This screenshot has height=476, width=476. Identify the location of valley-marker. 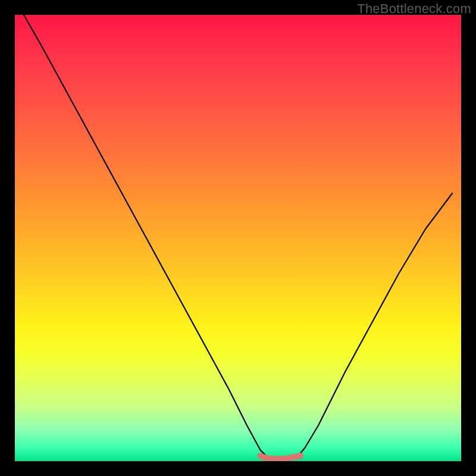
(281, 457).